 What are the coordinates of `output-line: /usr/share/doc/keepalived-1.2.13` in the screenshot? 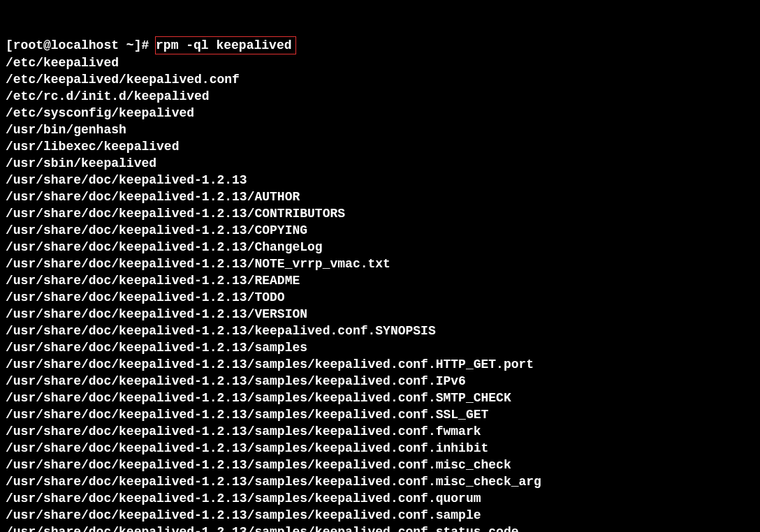 It's located at (380, 180).